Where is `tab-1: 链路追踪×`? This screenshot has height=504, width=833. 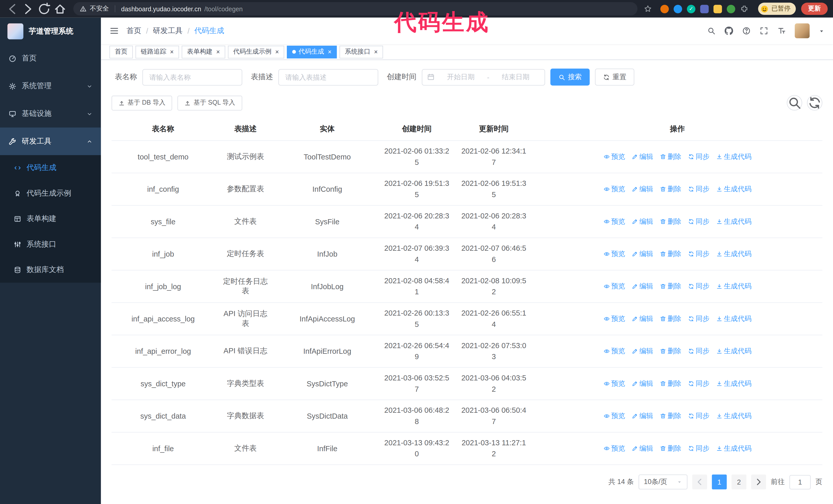
tab-1: 链路追踪× is located at coordinates (158, 52).